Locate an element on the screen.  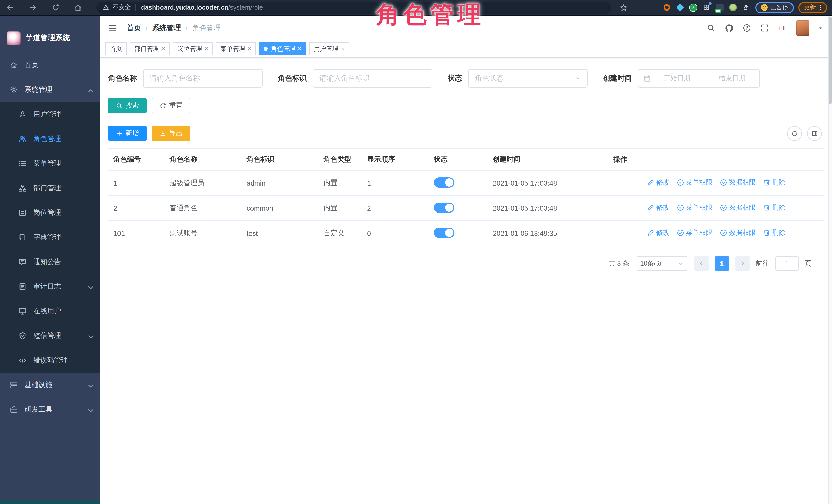
prev-page-button is located at coordinates (701, 263).